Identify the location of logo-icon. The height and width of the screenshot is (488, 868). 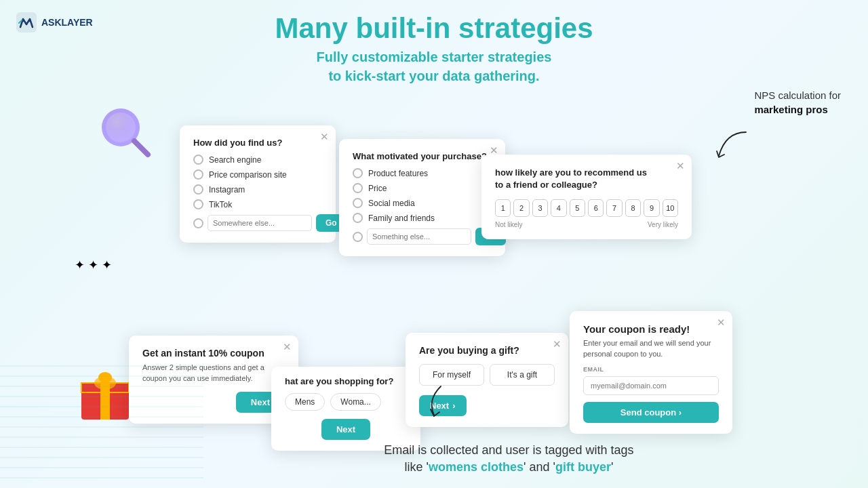
(26, 22).